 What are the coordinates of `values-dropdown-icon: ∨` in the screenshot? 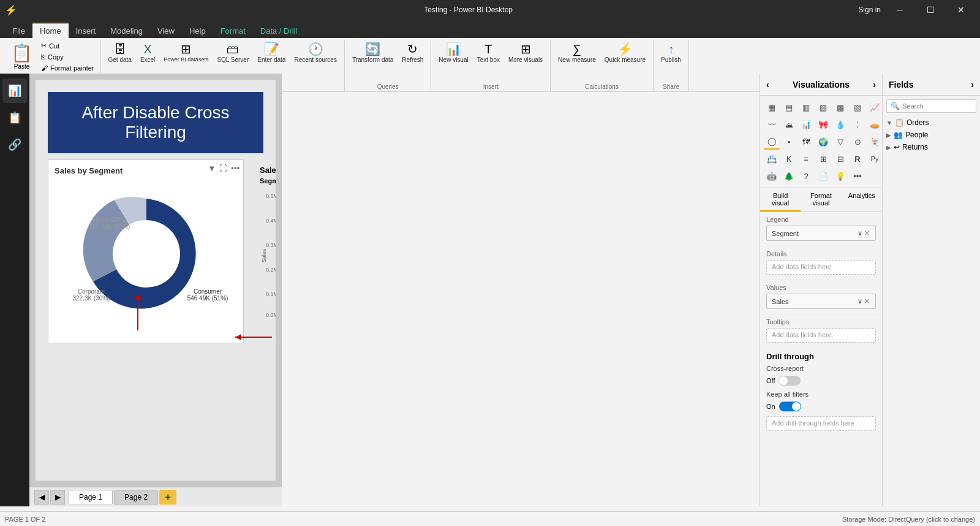 It's located at (860, 302).